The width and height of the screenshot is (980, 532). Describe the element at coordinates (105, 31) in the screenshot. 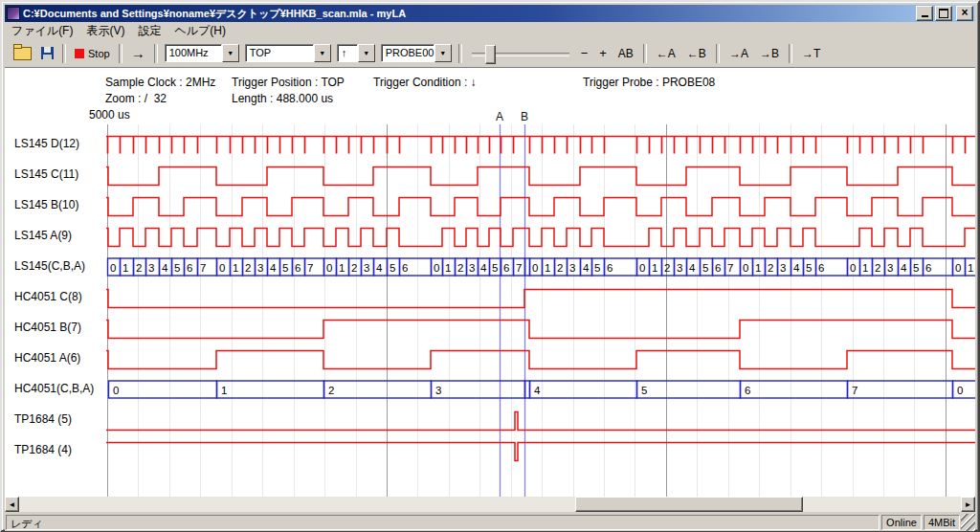

I see `menu-view: 表示(V)` at that location.